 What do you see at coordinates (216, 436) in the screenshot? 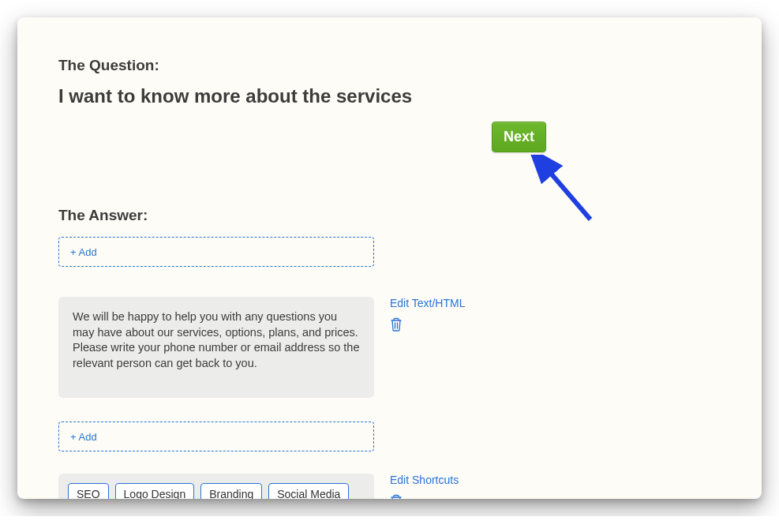
I see `add-block-mid: + Add` at bounding box center [216, 436].